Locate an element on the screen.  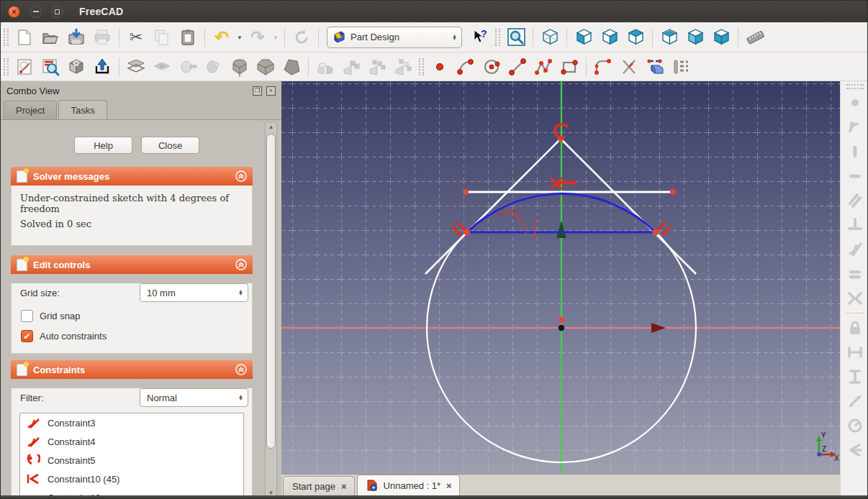
constrain-parallel-button is located at coordinates (855, 201).